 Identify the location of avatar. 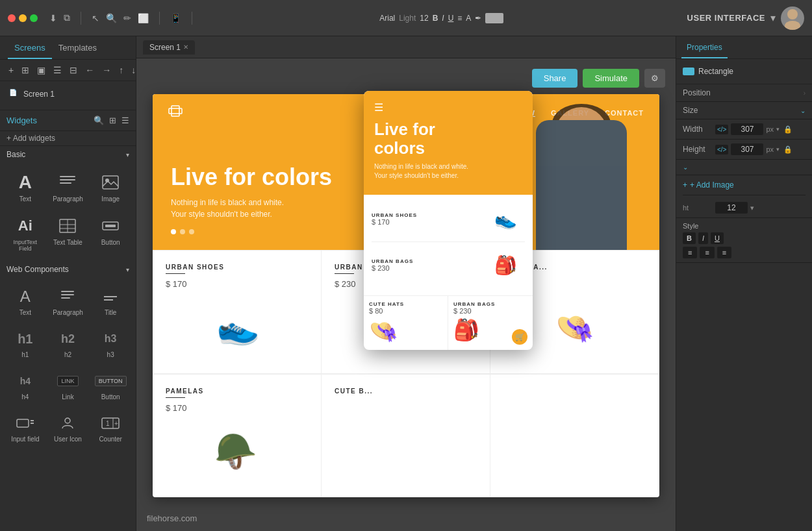
(793, 18).